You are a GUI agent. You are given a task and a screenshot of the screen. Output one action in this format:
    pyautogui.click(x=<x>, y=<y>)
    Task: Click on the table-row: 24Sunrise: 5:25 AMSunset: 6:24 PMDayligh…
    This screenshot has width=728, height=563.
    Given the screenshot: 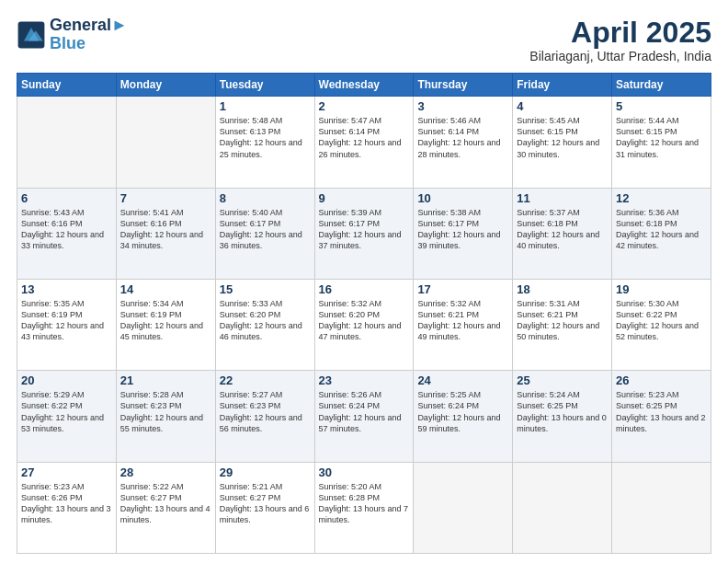 What is the action you would take?
    pyautogui.click(x=463, y=416)
    